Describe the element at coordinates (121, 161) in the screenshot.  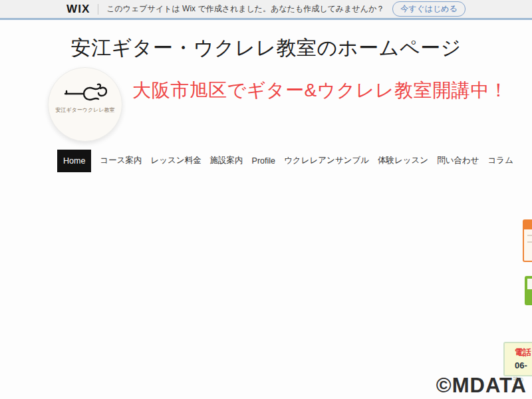
I see `nav-item-courses: コース案内` at that location.